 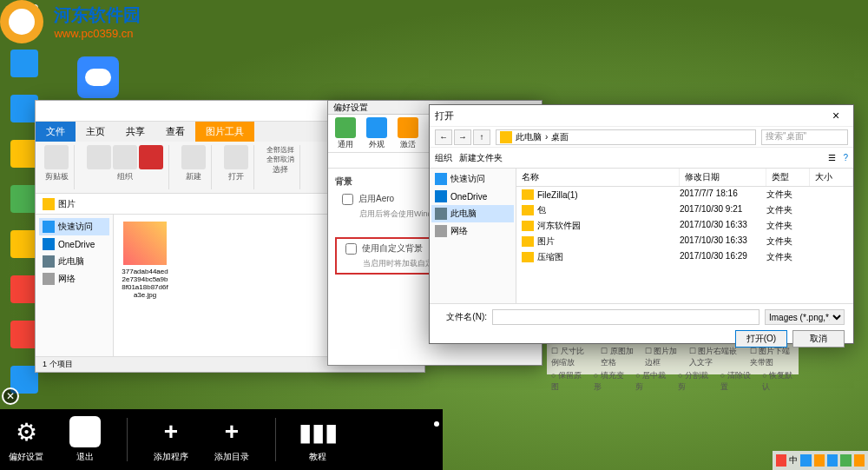 What do you see at coordinates (10, 396) in the screenshot?
I see `overlay-close-button: ✕` at bounding box center [10, 396].